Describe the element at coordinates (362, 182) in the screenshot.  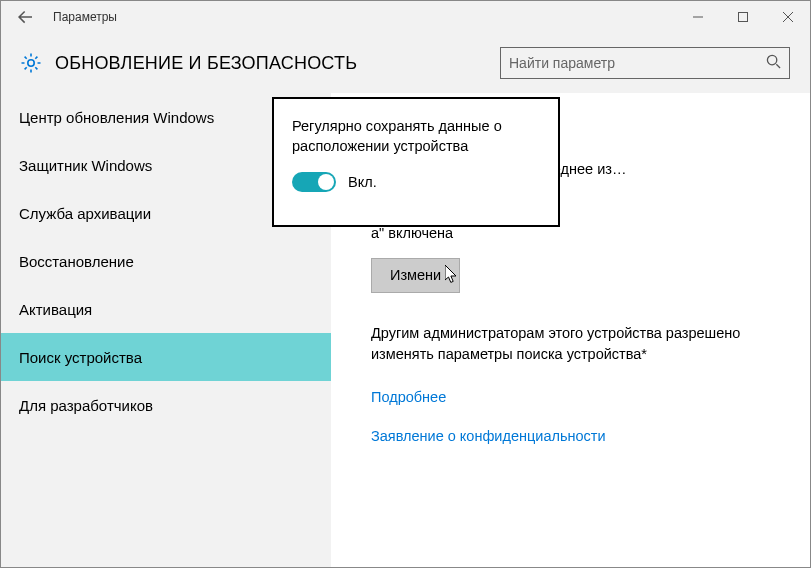
I see `toggle-label: Вкл.` at that location.